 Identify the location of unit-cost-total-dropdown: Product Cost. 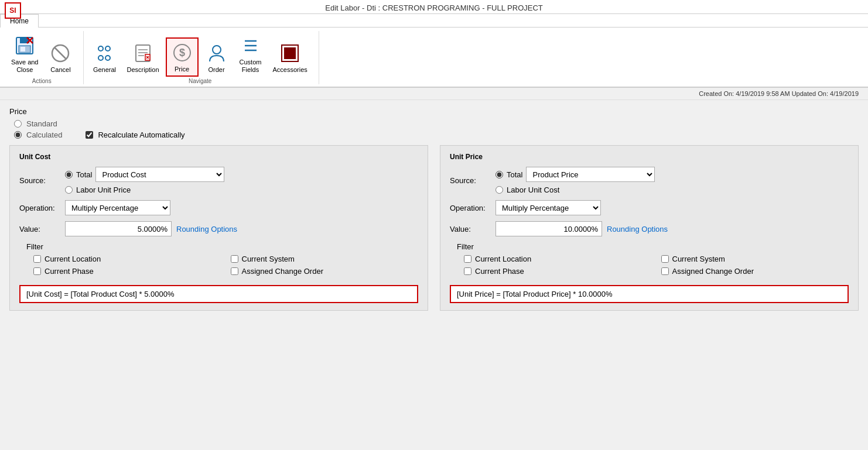
(160, 174).